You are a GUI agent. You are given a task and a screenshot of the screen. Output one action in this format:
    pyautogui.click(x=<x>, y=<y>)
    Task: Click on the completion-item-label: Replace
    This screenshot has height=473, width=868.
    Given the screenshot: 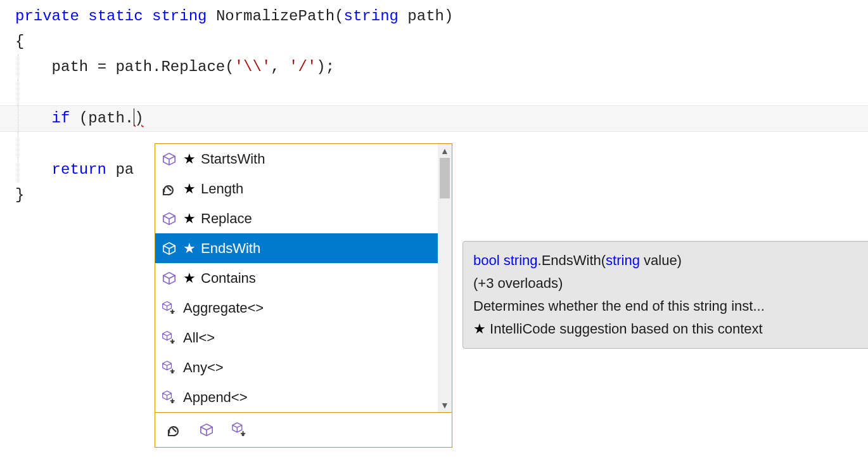 What is the action you would take?
    pyautogui.click(x=324, y=219)
    